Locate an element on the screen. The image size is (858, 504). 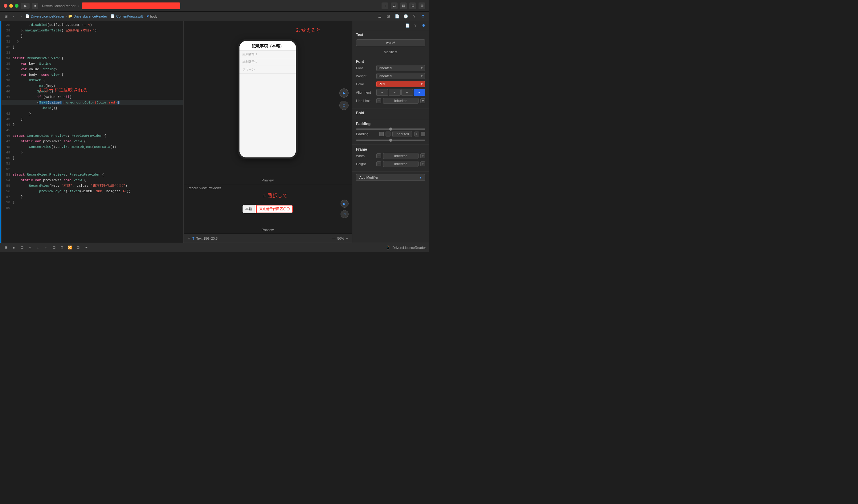
top-preview-label: Preview is located at coordinates (268, 180).